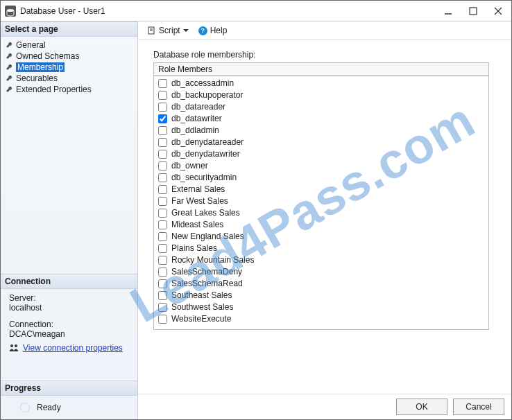 This screenshot has height=420, width=512. What do you see at coordinates (69, 408) in the screenshot?
I see `progress-panel: Ready` at bounding box center [69, 408].